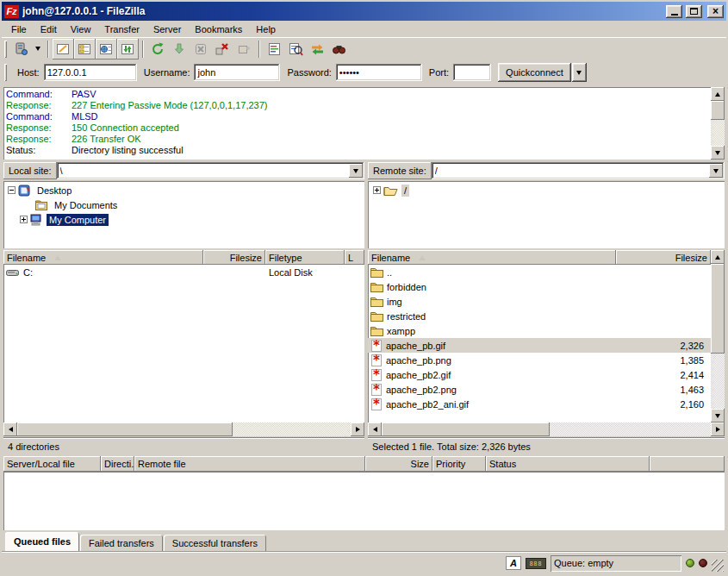  I want to click on toggle-remote-tree-button, so click(107, 49).